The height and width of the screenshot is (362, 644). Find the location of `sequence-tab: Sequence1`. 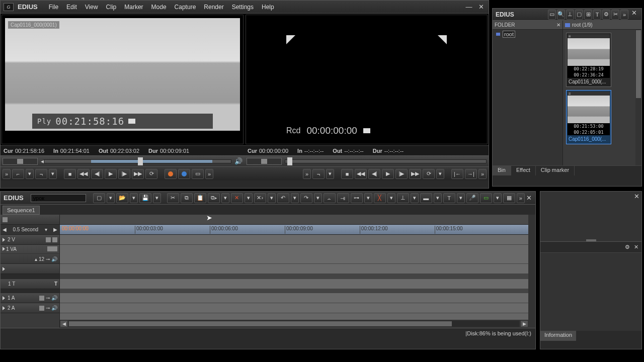

sequence-tab: Sequence1 is located at coordinates (21, 210).